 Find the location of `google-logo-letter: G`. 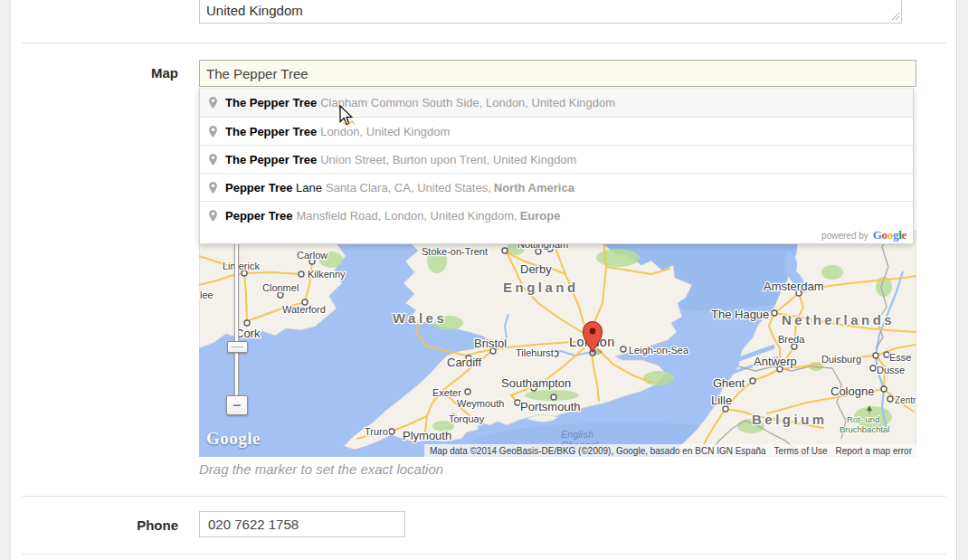

google-logo-letter: G is located at coordinates (878, 235).